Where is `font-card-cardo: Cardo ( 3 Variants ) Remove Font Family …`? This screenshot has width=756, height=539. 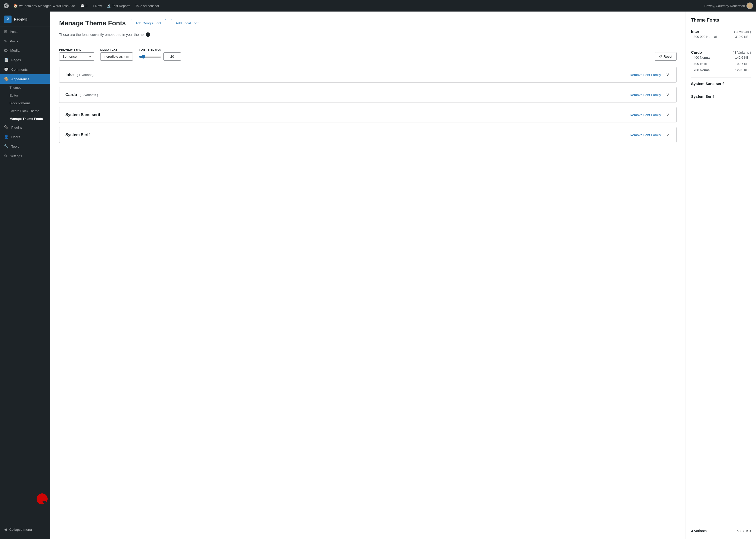
font-card-cardo: Cardo ( 3 Variants ) Remove Font Family … is located at coordinates (368, 95).